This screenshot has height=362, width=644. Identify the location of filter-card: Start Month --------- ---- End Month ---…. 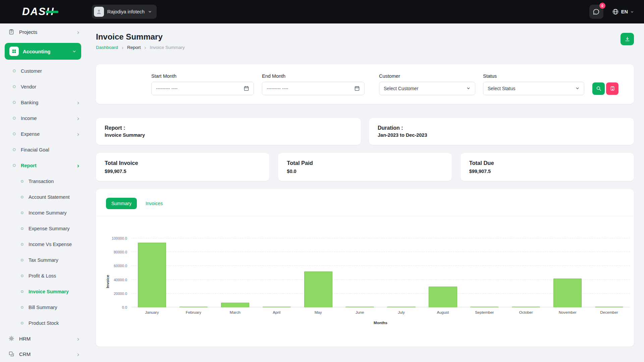
(365, 84).